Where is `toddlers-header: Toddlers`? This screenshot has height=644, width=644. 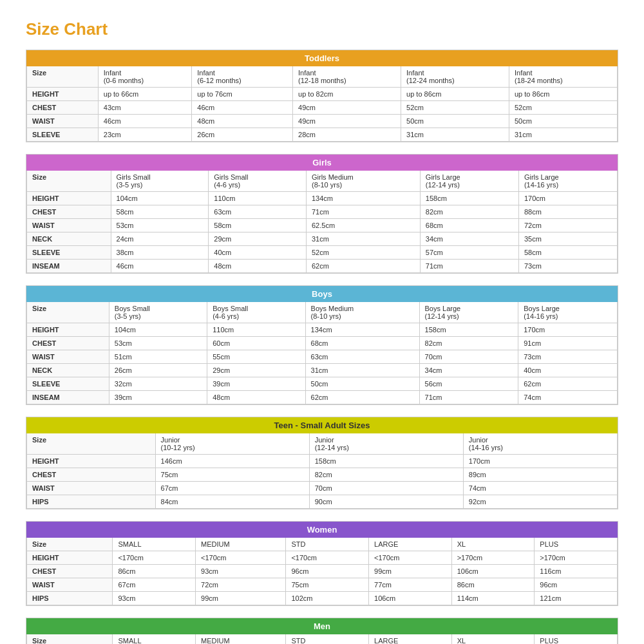 toddlers-header: Toddlers is located at coordinates (322, 58).